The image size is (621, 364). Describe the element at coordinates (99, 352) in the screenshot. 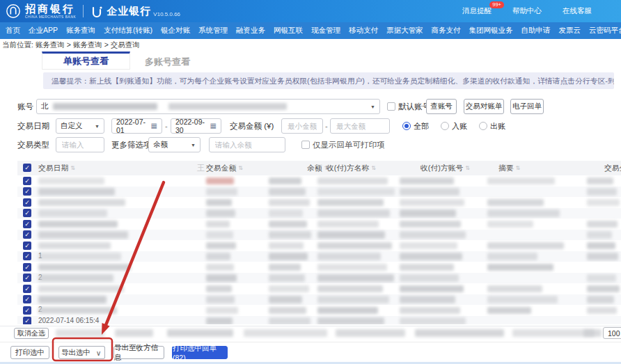

I see `export-dropdown-caret: ∨` at that location.